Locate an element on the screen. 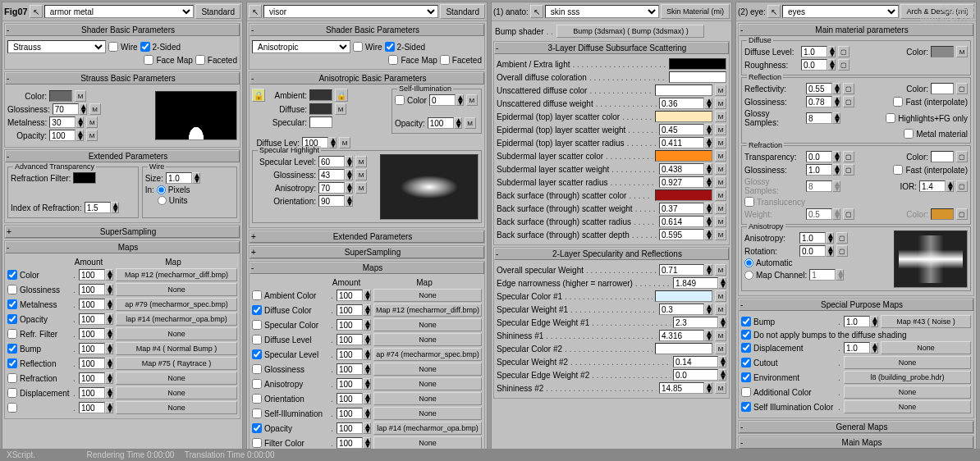 This screenshot has height=461, width=980. gloss-spinner: ▲▼ is located at coordinates (70, 109).